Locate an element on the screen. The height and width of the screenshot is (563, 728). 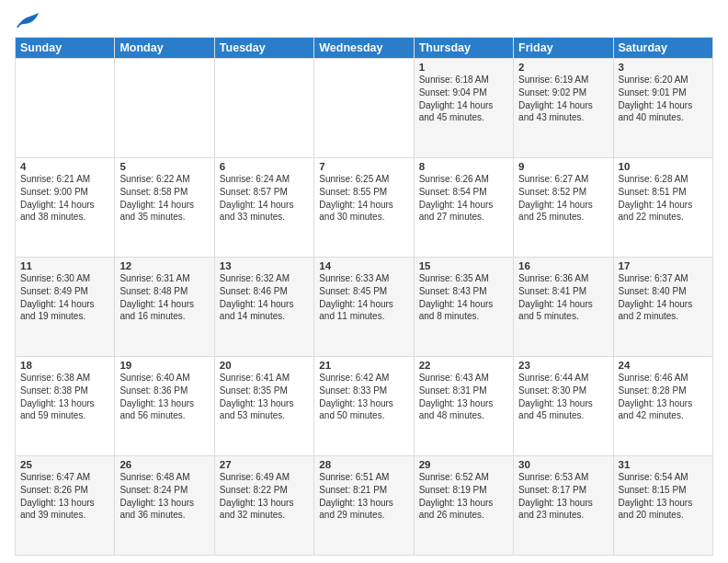
day-number: 25 is located at coordinates (64, 465).